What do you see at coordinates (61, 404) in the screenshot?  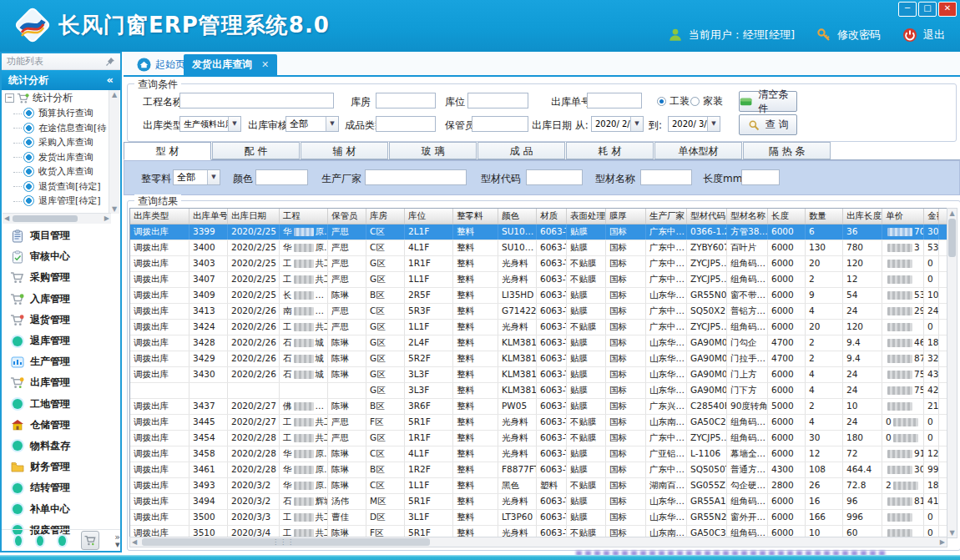 I see `sidebar-item-9: 工地管理` at bounding box center [61, 404].